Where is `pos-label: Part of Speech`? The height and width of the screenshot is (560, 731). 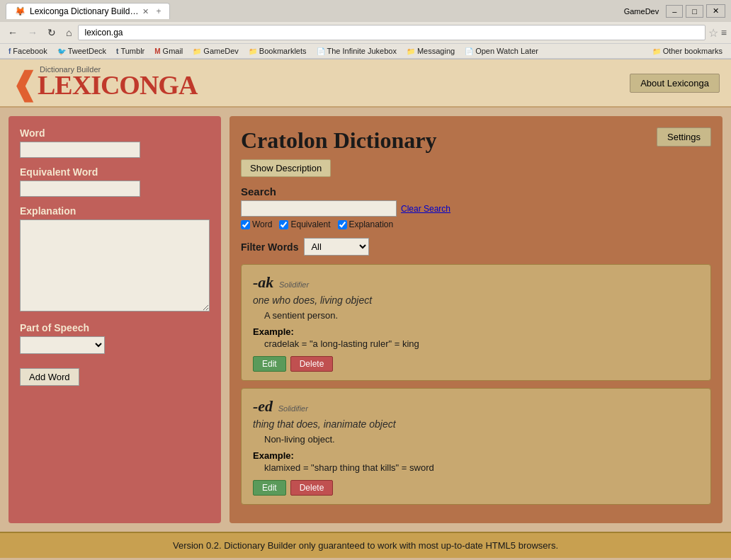
pos-label: Part of Speech is located at coordinates (115, 328).